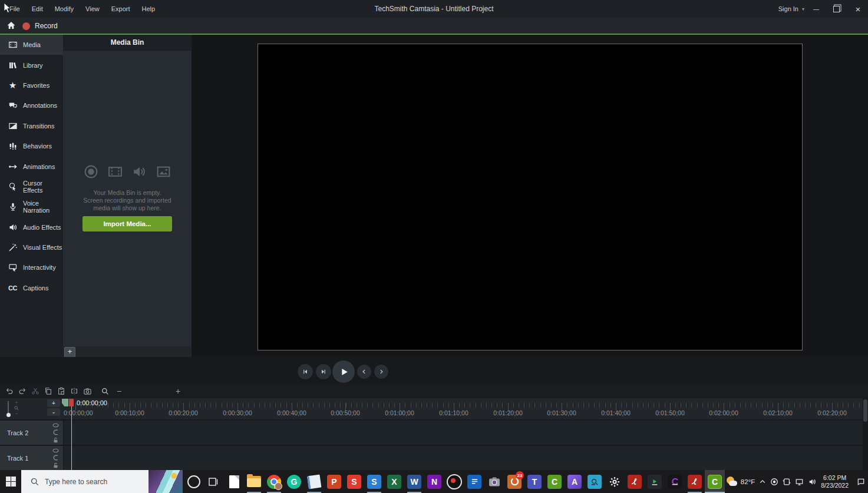  What do you see at coordinates (61, 391) in the screenshot?
I see `paste-button` at bounding box center [61, 391].